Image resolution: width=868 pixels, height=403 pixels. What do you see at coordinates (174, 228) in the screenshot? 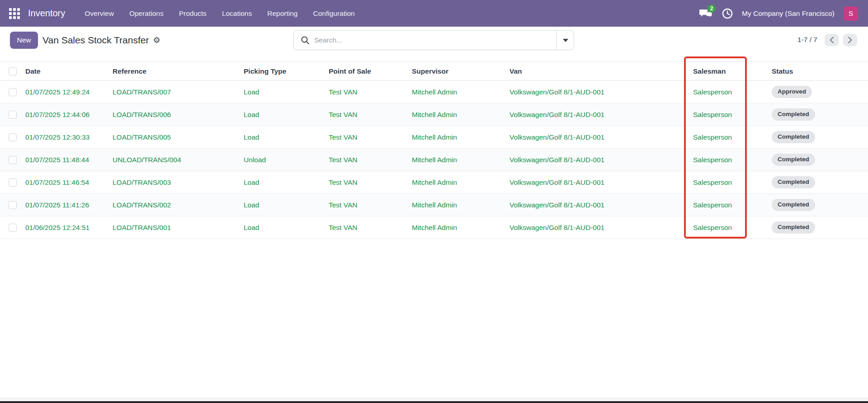
I see `cell-reference: LOAD/TRANS/001` at bounding box center [174, 228].